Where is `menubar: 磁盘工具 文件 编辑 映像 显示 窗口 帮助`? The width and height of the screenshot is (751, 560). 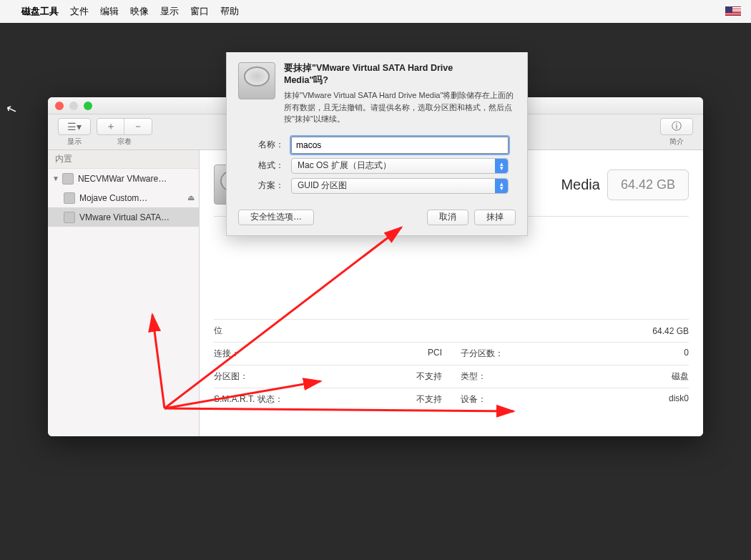 menubar: 磁盘工具 文件 编辑 映像 显示 窗口 帮助 is located at coordinates (376, 11).